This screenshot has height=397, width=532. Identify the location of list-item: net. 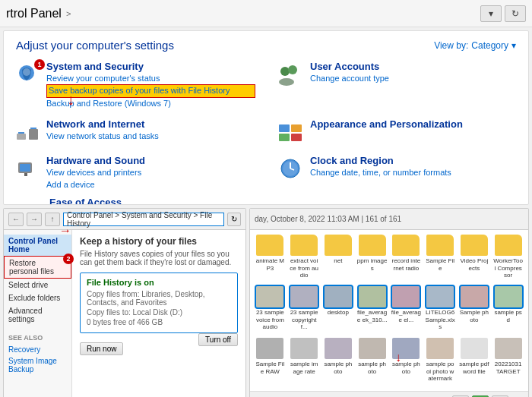
(339, 259).